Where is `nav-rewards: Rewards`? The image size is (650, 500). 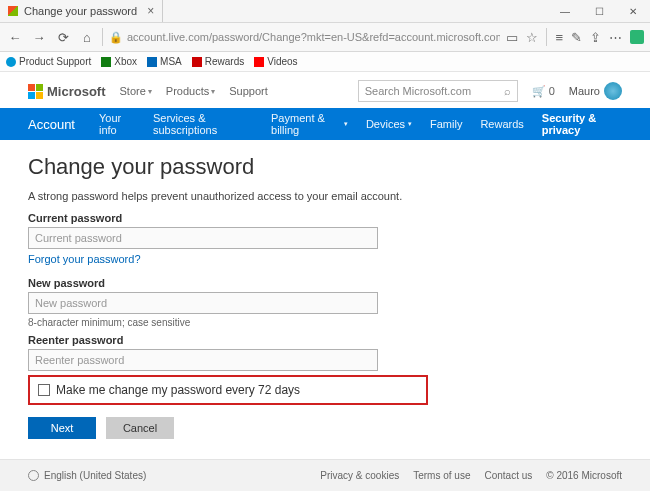 nav-rewards: Rewards is located at coordinates (502, 124).